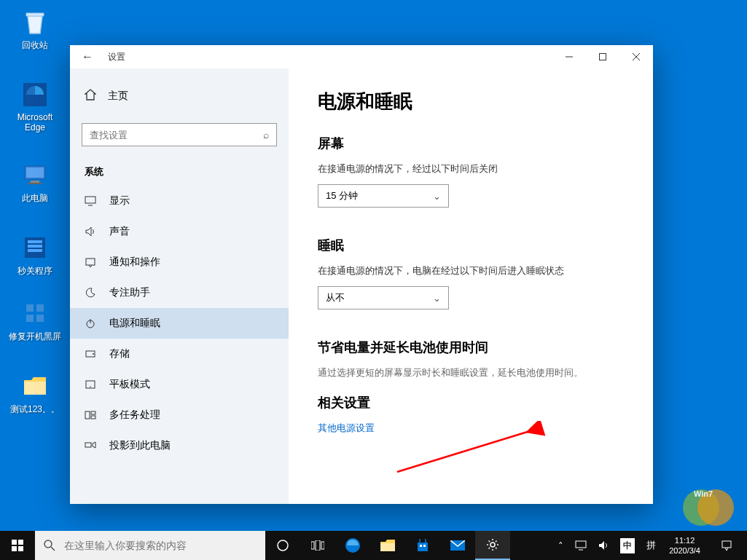 Image resolution: width=747 pixels, height=560 pixels. I want to click on desktop-icon-fix-boot: 修复开机黑屏, so click(35, 320).